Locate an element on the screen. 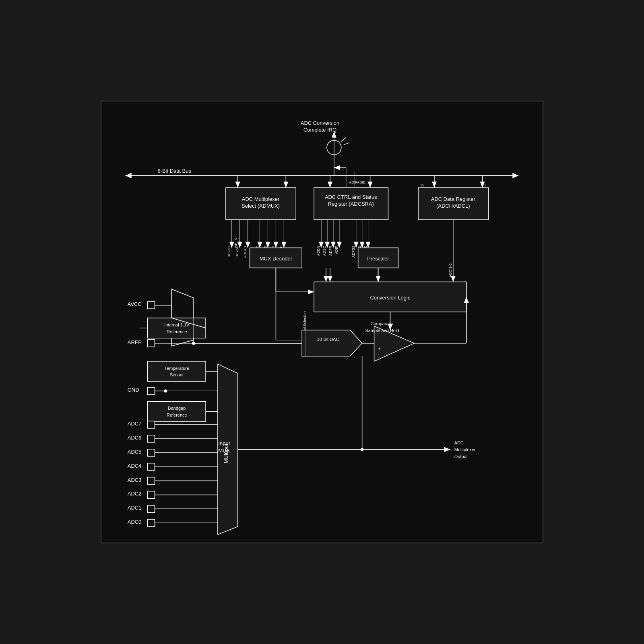 Image resolution: width=644 pixels, height=644 pixels. bandgap-label-1: Bandgap is located at coordinates (177, 408).